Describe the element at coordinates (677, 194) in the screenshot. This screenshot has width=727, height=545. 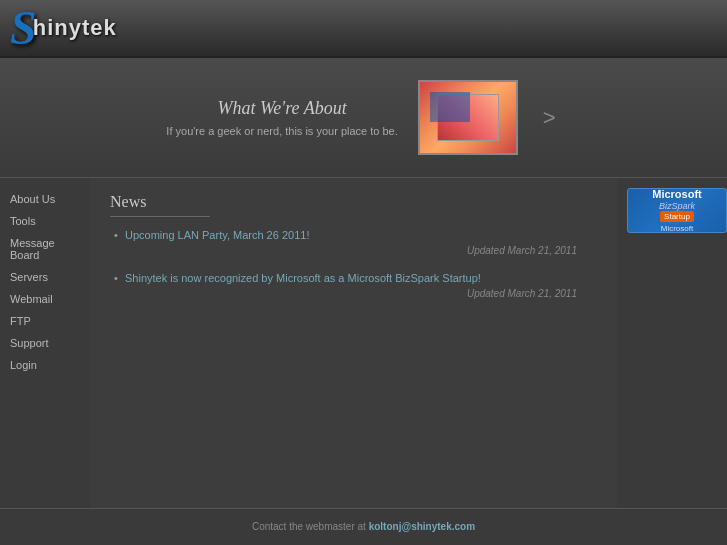
I see `bizspark-title: Microsoft` at that location.